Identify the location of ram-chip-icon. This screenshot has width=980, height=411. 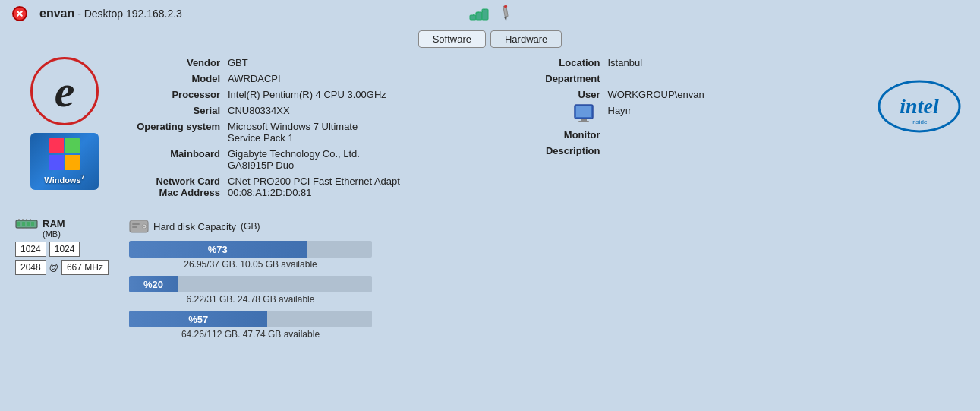
(27, 224).